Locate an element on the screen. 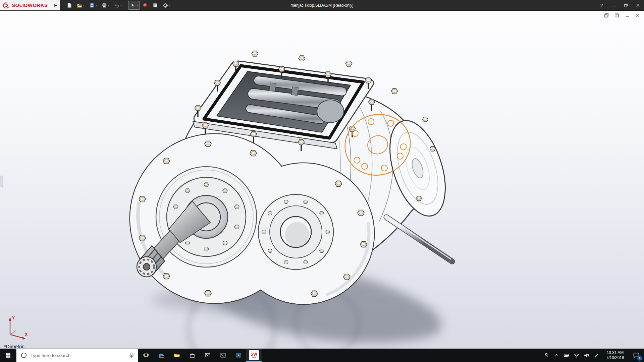  cascade-icon is located at coordinates (606, 15).